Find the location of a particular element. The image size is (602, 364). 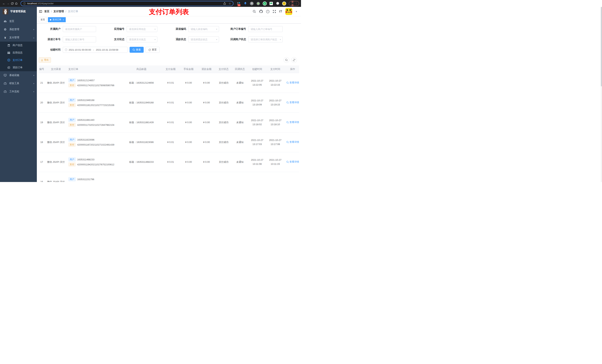

header-search-icon is located at coordinates (254, 11).